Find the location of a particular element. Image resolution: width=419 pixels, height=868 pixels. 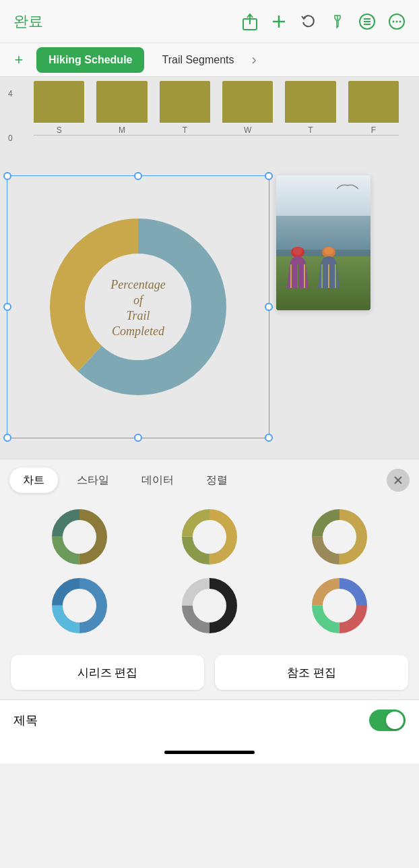

toolbar: 완료 is located at coordinates (210, 22).